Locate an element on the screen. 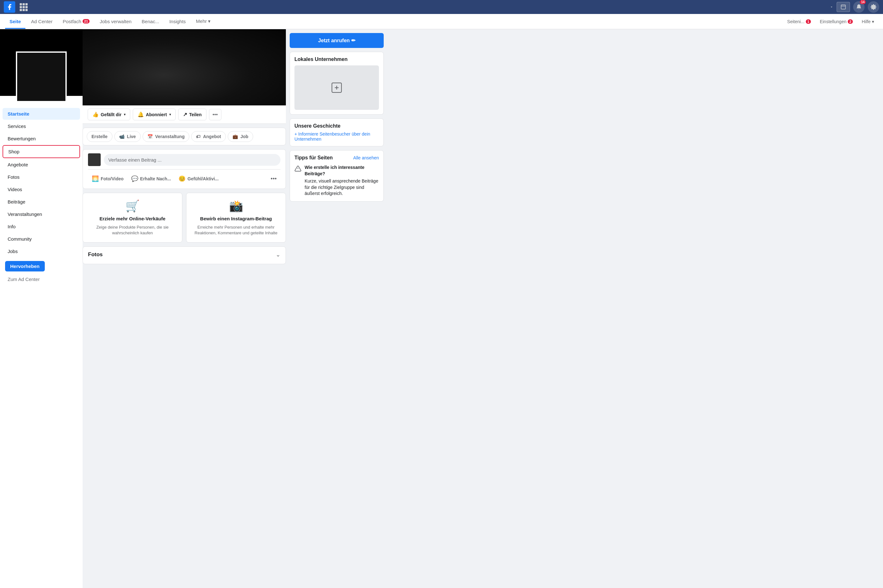  dropdown-arrow: ▾ is located at coordinates (125, 115).